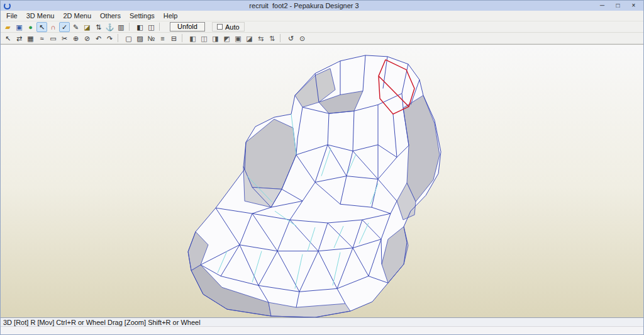 The image size is (644, 335). What do you see at coordinates (215, 38) in the screenshot?
I see `align-right-icon: ◨` at bounding box center [215, 38].